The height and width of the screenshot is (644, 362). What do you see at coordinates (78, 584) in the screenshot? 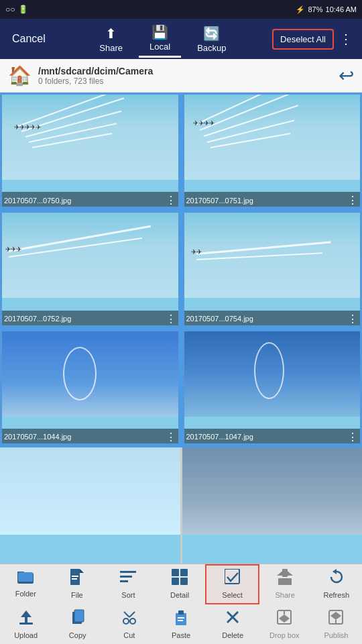
I see `file-button: File` at bounding box center [78, 584].